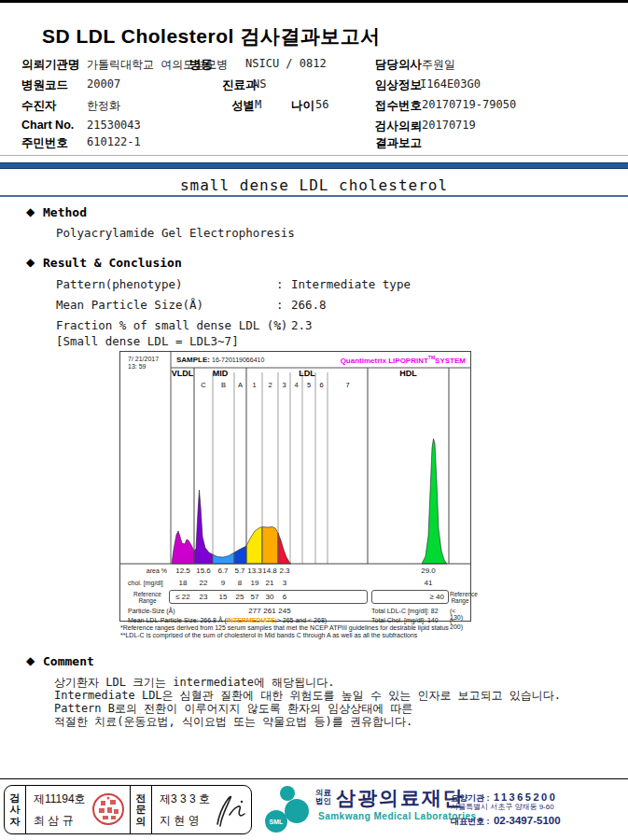 This screenshot has height=840, width=628. Describe the element at coordinates (128, 810) in the screenshot. I see `signature-box: 검사자 제11194호 최 삼 규 전문의 제3 3 3 호 지 현 영` at that location.